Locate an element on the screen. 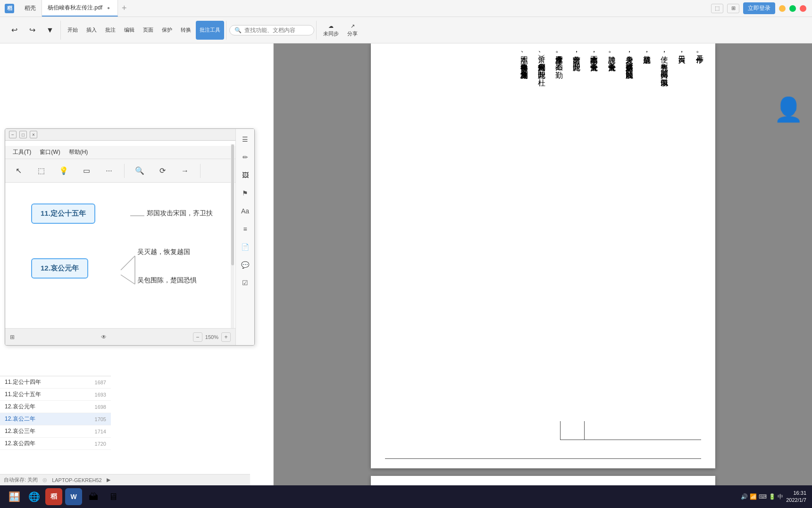 The width and height of the screenshot is (812, 508). taskbar: 🪟 🌐 稻 W 🏔 🖥 🔊 📶 ⌨ 🔋 中 16:31 2022/1/7 is located at coordinates (406, 497).